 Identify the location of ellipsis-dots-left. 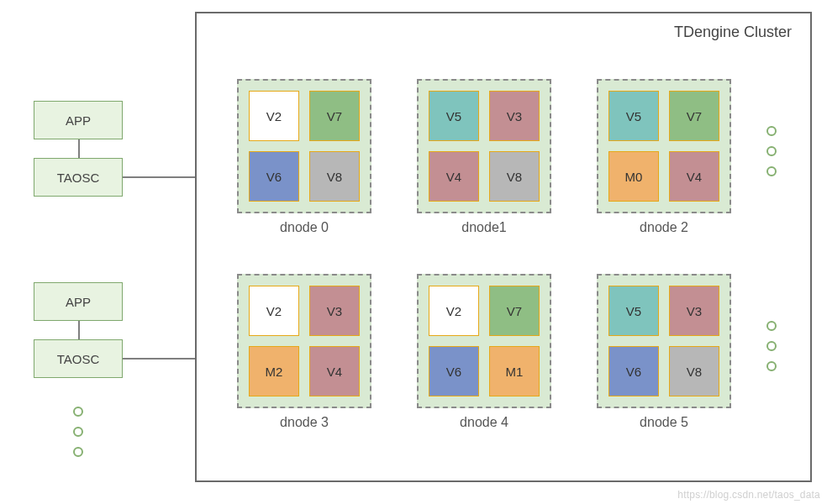
(78, 432).